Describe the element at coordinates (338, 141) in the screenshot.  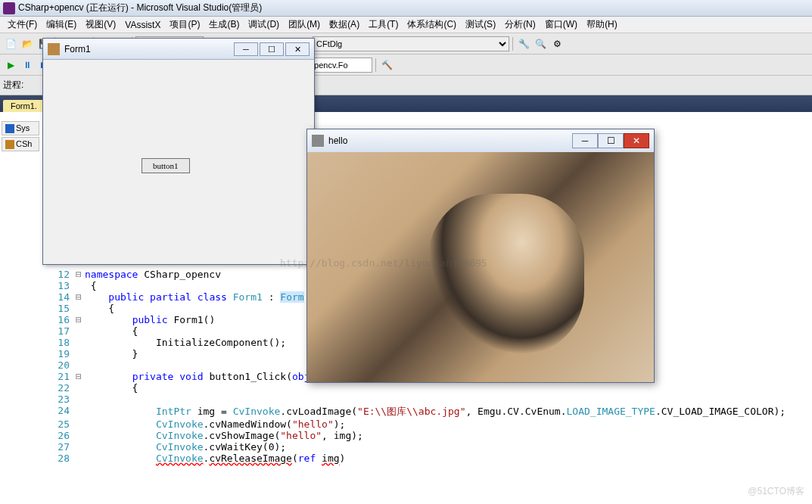
I see `hello-title: hello` at that location.